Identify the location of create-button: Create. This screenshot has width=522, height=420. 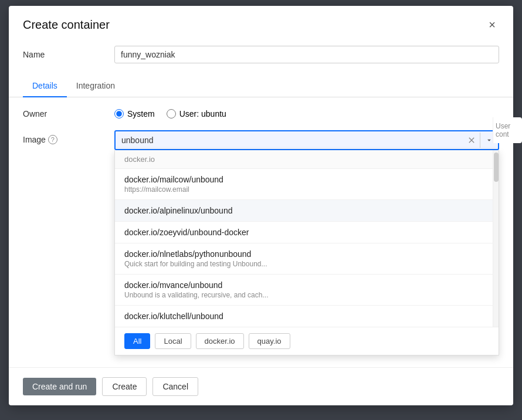
(124, 387).